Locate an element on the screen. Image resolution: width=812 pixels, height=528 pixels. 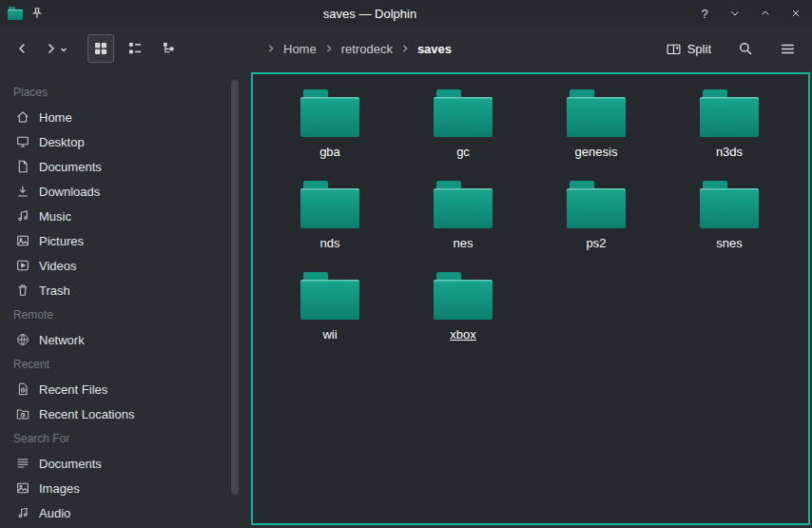
breadcrumb: Home retrodeck saves is located at coordinates (462, 49).